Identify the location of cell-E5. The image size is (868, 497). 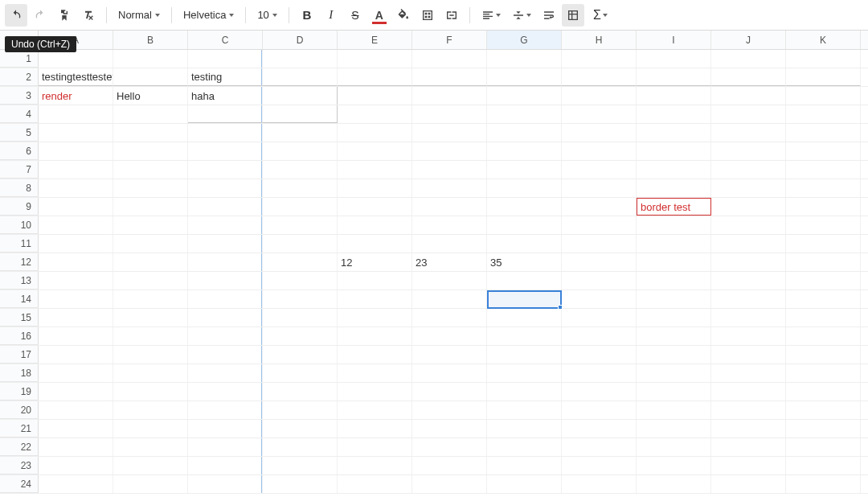
(375, 133).